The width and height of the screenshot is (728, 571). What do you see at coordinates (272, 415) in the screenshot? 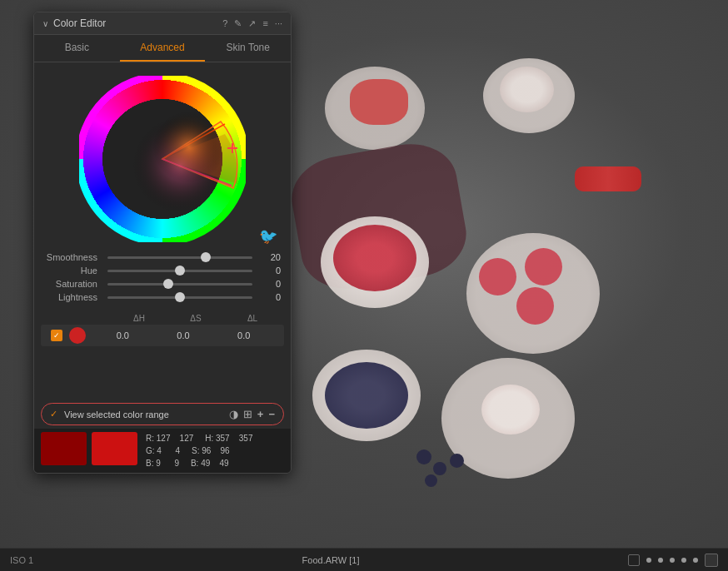
I see `remove-icon: −` at bounding box center [272, 415].